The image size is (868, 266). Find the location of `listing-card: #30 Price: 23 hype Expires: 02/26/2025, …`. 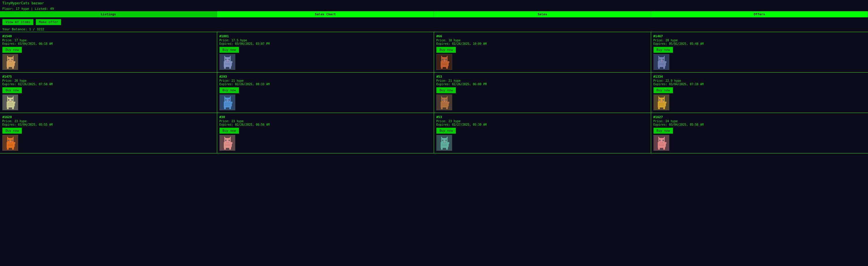

listing-card: #30 Price: 23 hype Expires: 02/26/2025, … is located at coordinates (326, 133).